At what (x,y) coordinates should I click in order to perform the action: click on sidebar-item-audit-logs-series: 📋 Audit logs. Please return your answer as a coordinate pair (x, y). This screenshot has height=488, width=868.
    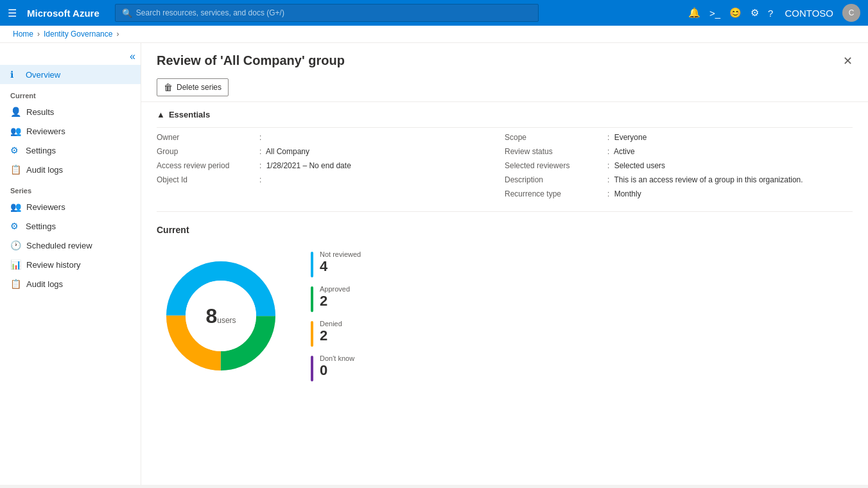
    Looking at the image, I should click on (71, 284).